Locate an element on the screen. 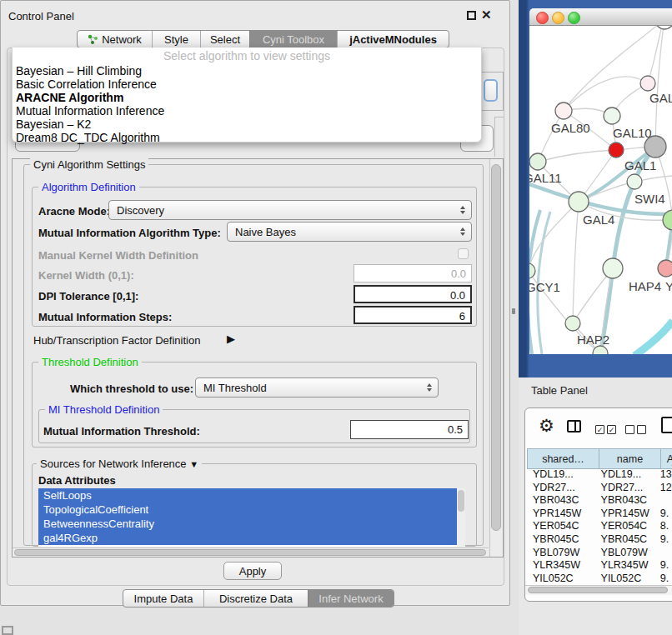 This screenshot has width=672, height=635. gear-icon: ⚙ is located at coordinates (547, 426).